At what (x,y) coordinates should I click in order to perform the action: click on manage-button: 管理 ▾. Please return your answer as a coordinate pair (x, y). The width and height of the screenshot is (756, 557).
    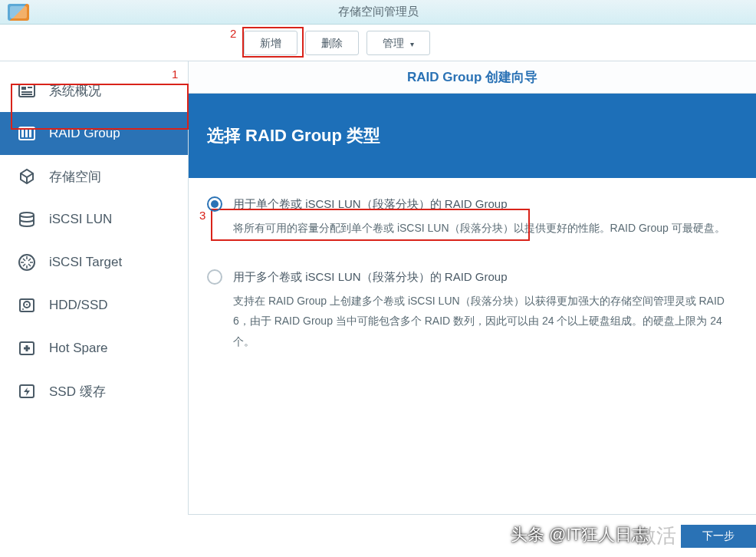
    Looking at the image, I should click on (399, 43).